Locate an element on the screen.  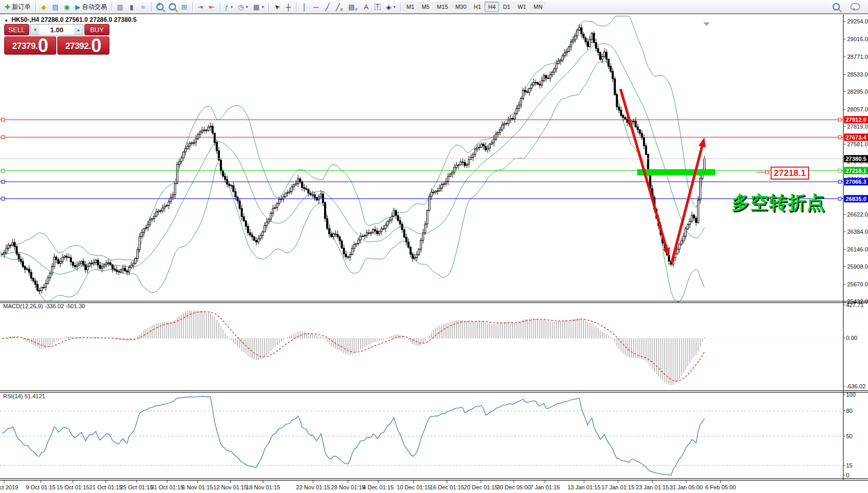
svg-text: 50 is located at coordinates (849, 436).